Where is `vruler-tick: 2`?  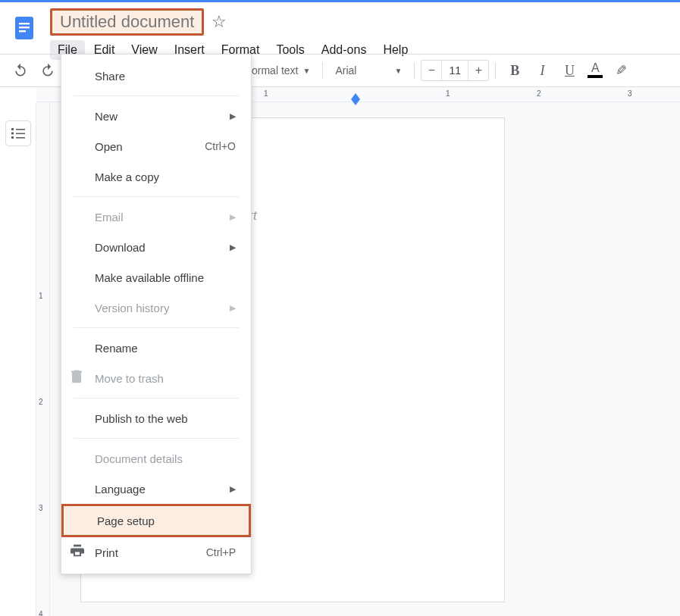 vruler-tick: 2 is located at coordinates (41, 402).